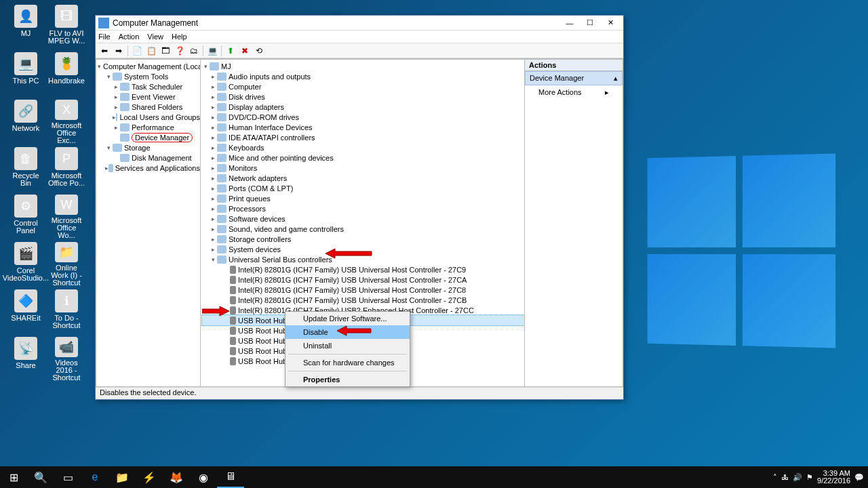 This screenshot has height=488, width=868. I want to click on tree-node: ▸Keyboards, so click(363, 148).